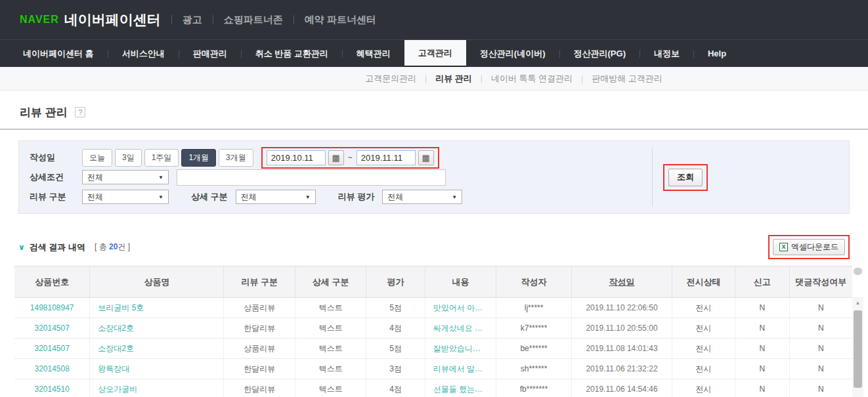 The image size is (868, 397). What do you see at coordinates (717, 54) in the screenshot?
I see `nav-item-help: Help` at bounding box center [717, 54].